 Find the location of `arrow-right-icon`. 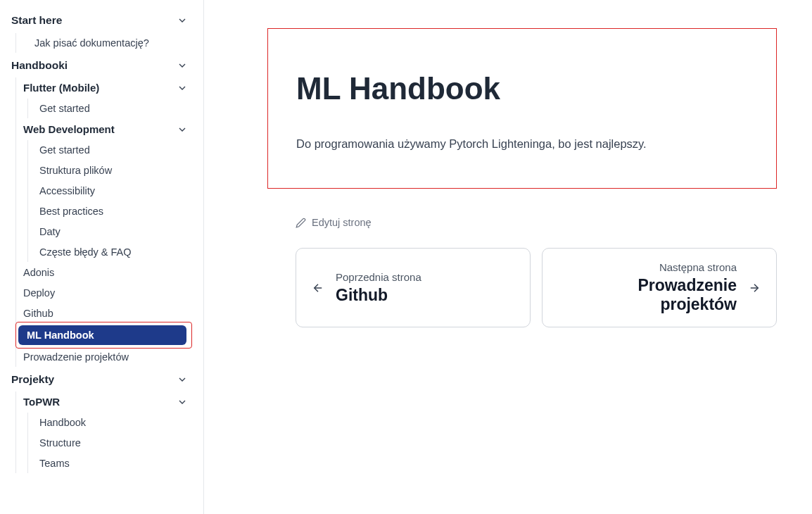

arrow-right-icon is located at coordinates (754, 288).